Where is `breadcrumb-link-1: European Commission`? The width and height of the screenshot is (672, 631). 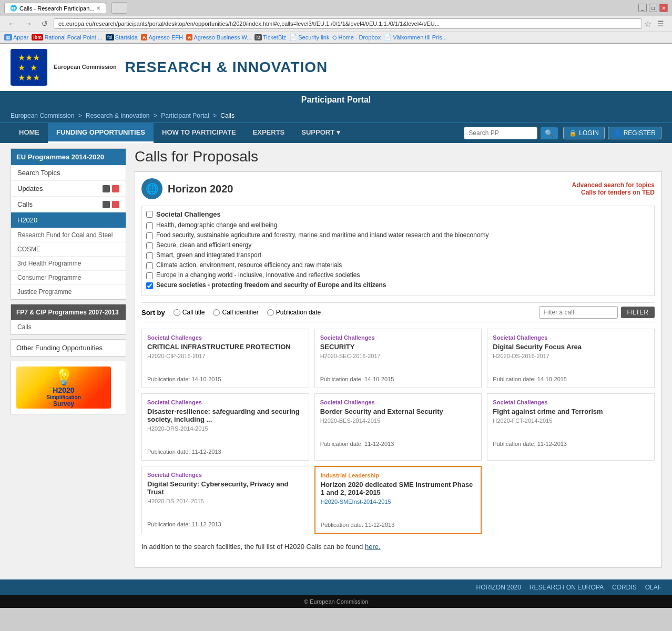 breadcrumb-link-1: European Commission is located at coordinates (42, 116).